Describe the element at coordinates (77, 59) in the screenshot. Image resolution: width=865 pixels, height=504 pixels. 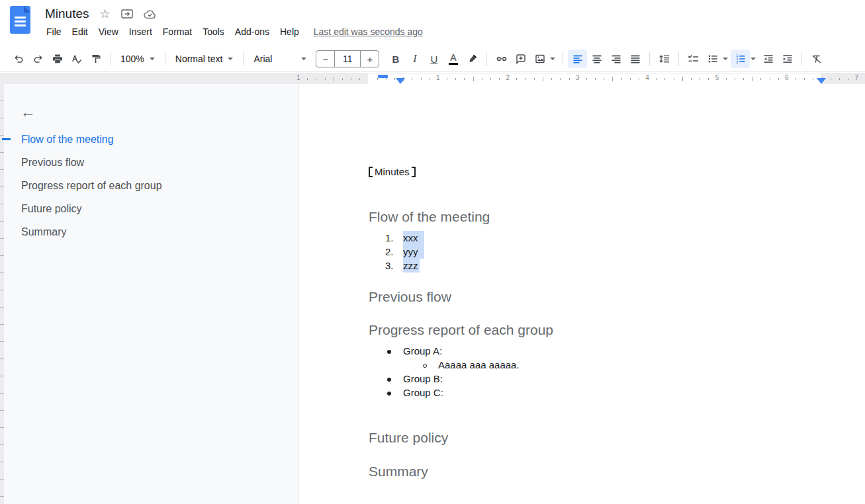
I see `spelling-check-button` at that location.